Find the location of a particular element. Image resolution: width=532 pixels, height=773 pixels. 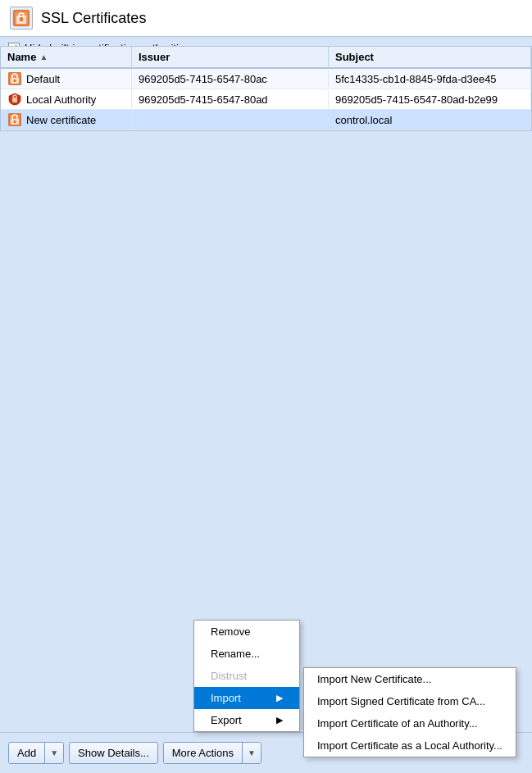

app-icon is located at coordinates (21, 18).